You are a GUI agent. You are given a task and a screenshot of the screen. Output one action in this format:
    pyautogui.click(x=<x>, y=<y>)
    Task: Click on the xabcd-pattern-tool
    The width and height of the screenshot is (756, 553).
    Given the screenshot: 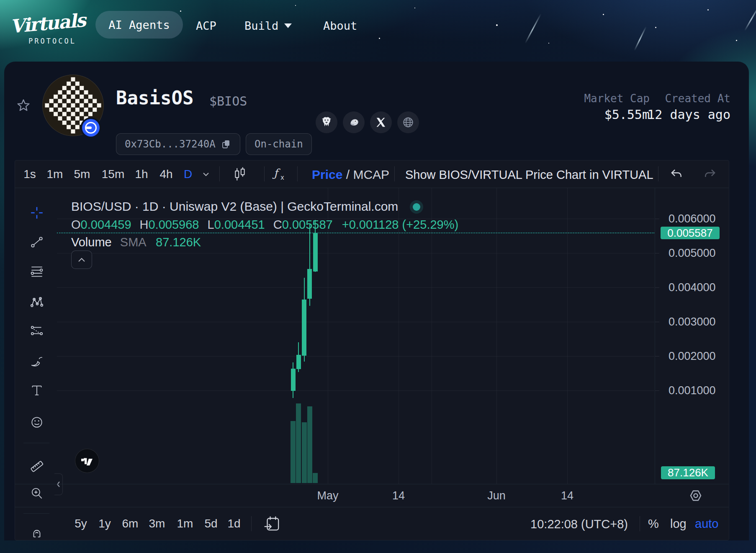 What is the action you would take?
    pyautogui.click(x=37, y=302)
    